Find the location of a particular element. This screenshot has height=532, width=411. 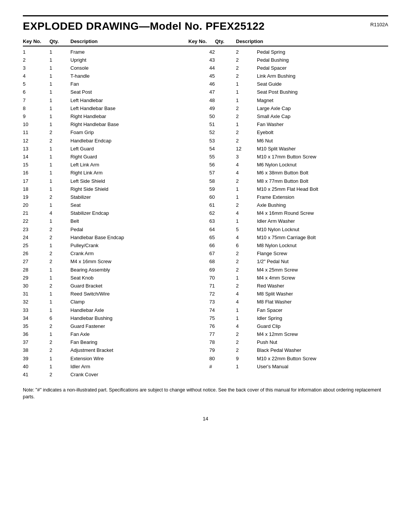

cell-desc: Right Handlebar is located at coordinates (122, 117).